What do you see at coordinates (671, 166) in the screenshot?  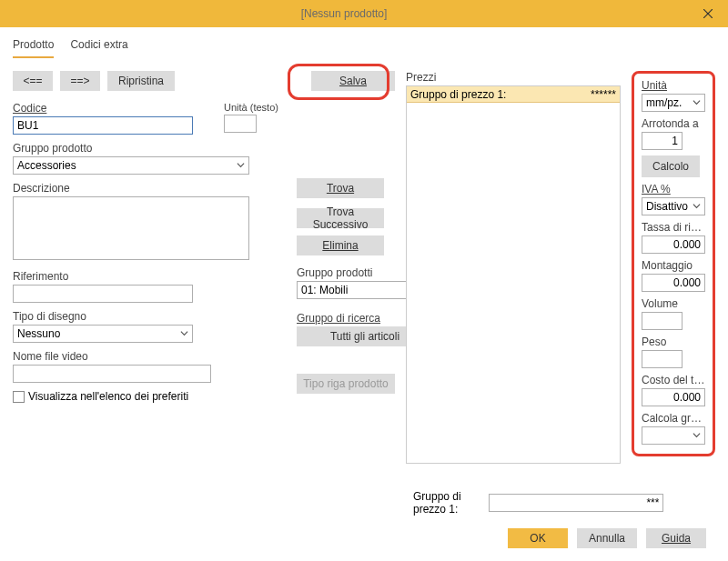 I see `calc-button: Calcolo` at bounding box center [671, 166].